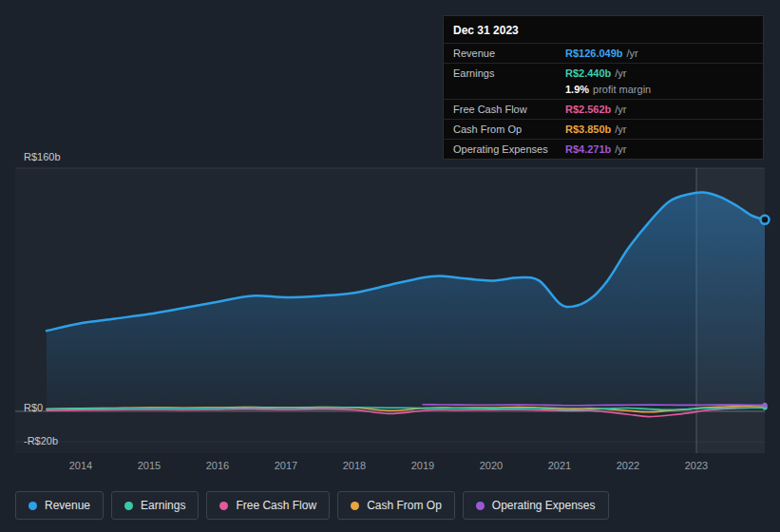 Image resolution: width=780 pixels, height=532 pixels. Describe the element at coordinates (603, 91) in the screenshot. I see `tooltip-row-profit-margin: 1.9% profit margin` at that location.